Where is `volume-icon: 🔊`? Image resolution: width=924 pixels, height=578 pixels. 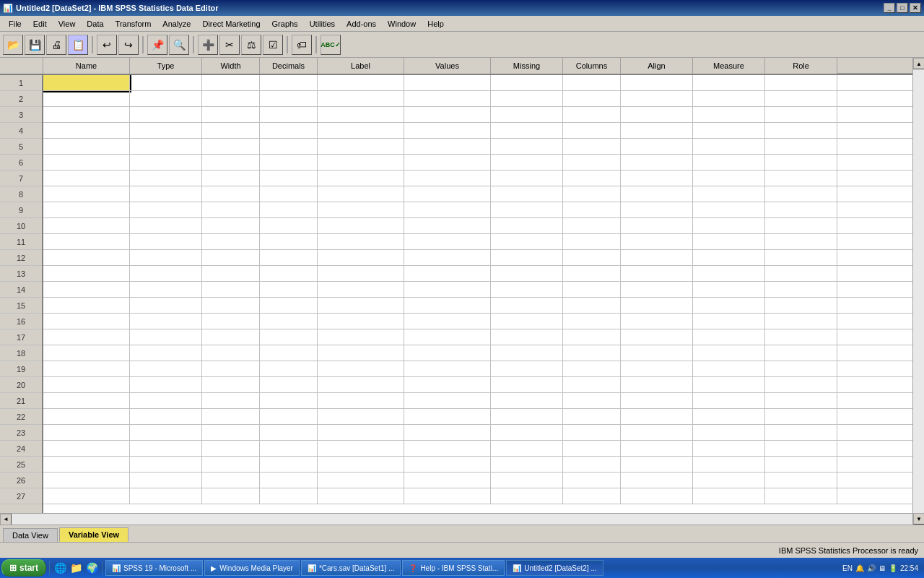
volume-icon: 🔊 is located at coordinates (871, 568).